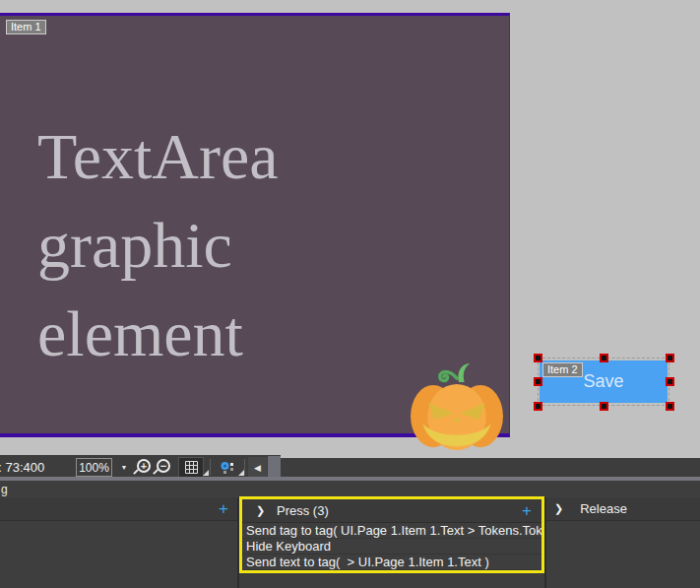 The height and width of the screenshot is (588, 700). I want to click on action-row: Send tag to tag( UI.Page 1.Item 1.Text >…, so click(392, 531).